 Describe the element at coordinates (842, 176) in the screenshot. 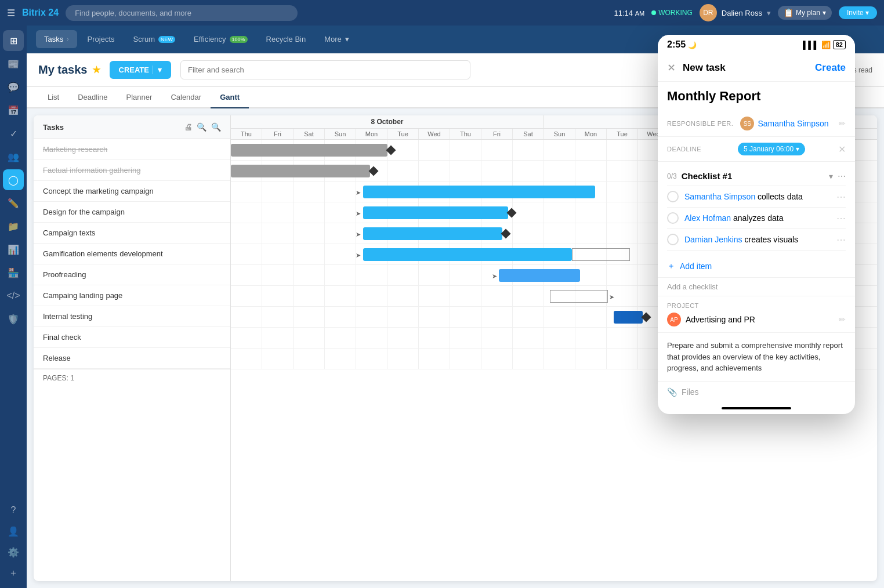

I see `checklist-more-icon: ⋯` at that location.